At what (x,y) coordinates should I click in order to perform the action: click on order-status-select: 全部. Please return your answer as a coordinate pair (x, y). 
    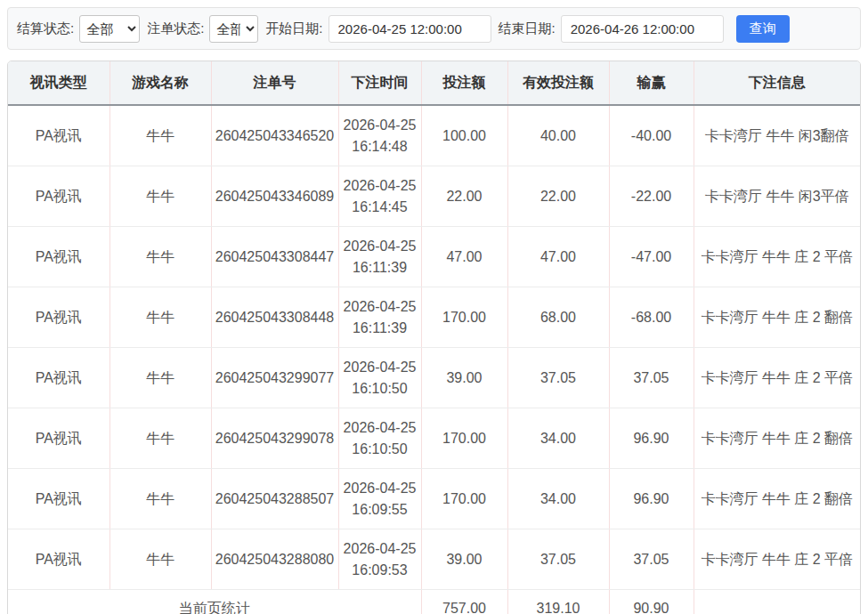
    Looking at the image, I should click on (233, 28).